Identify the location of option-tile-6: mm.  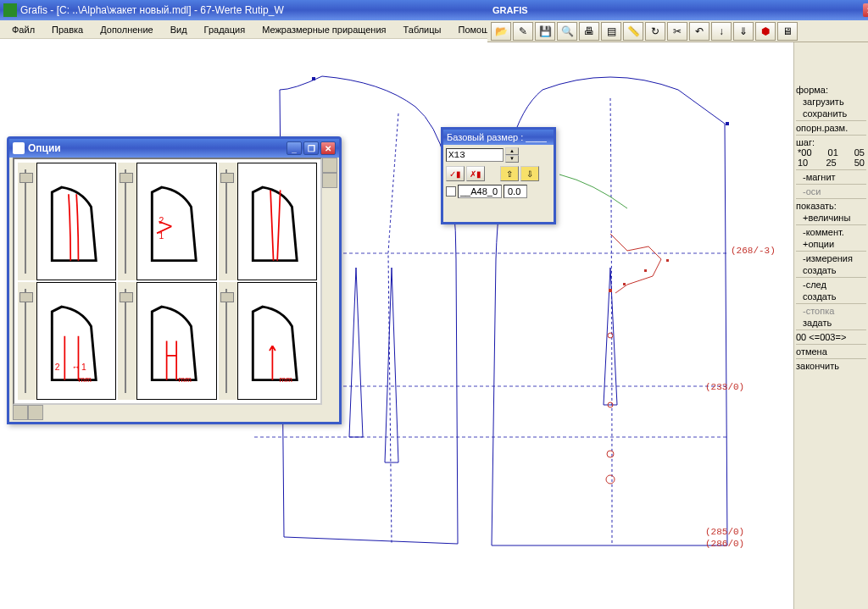
(268, 340).